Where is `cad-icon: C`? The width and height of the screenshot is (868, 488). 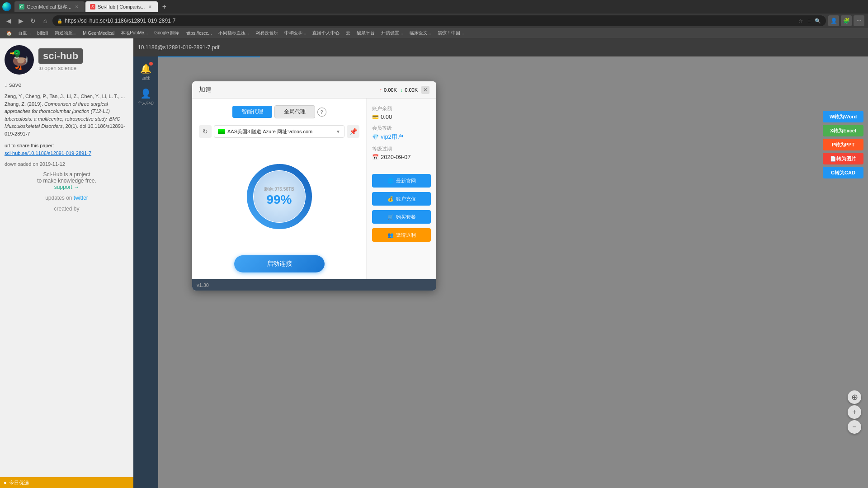 cad-icon: C is located at coordinates (833, 173).